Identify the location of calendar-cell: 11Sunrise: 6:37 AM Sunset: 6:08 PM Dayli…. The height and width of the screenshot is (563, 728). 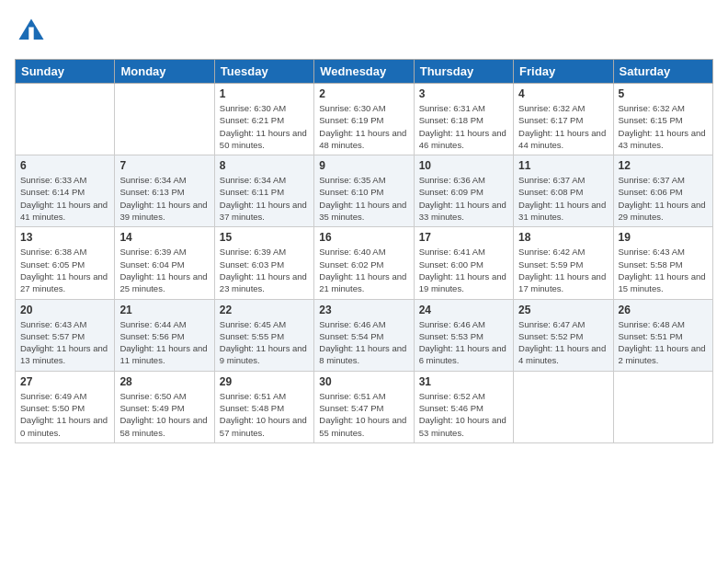
(563, 191).